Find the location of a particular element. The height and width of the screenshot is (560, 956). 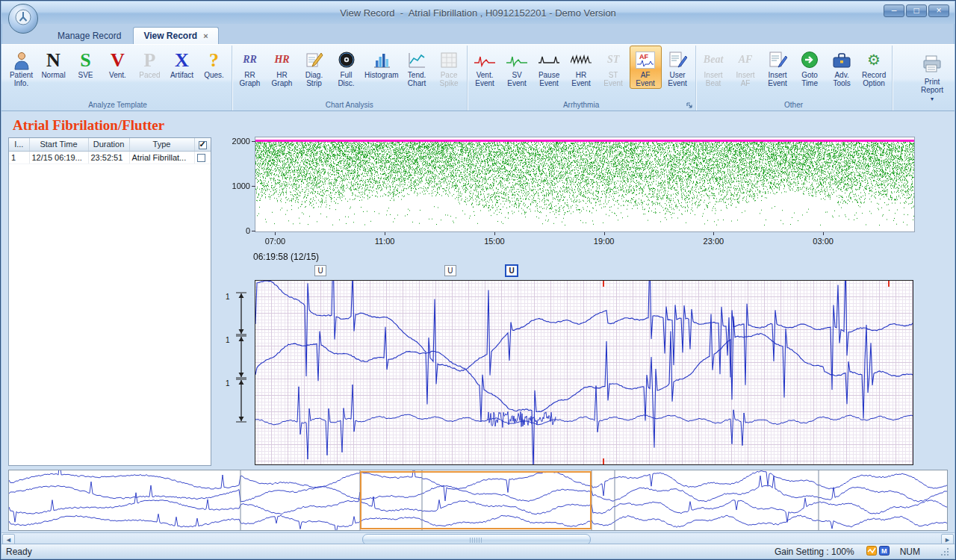

user-event-icon is located at coordinates (678, 60).